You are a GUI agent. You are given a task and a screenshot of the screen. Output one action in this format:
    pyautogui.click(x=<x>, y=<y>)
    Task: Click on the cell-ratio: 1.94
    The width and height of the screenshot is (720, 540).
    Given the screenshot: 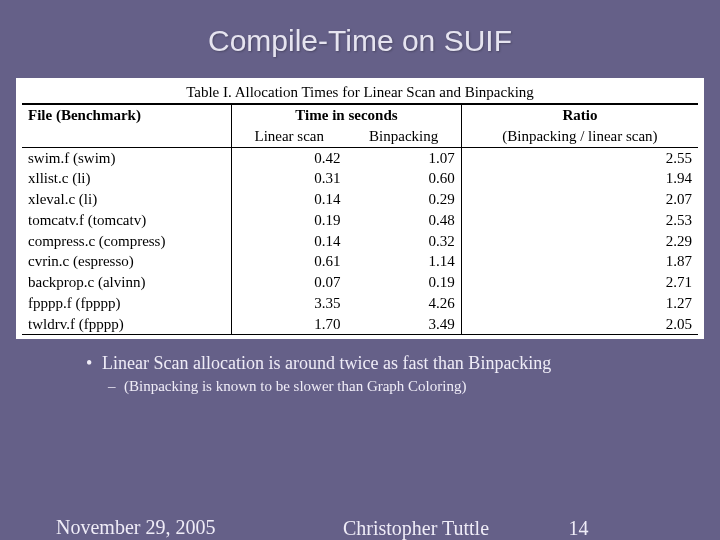 What is the action you would take?
    pyautogui.click(x=580, y=178)
    